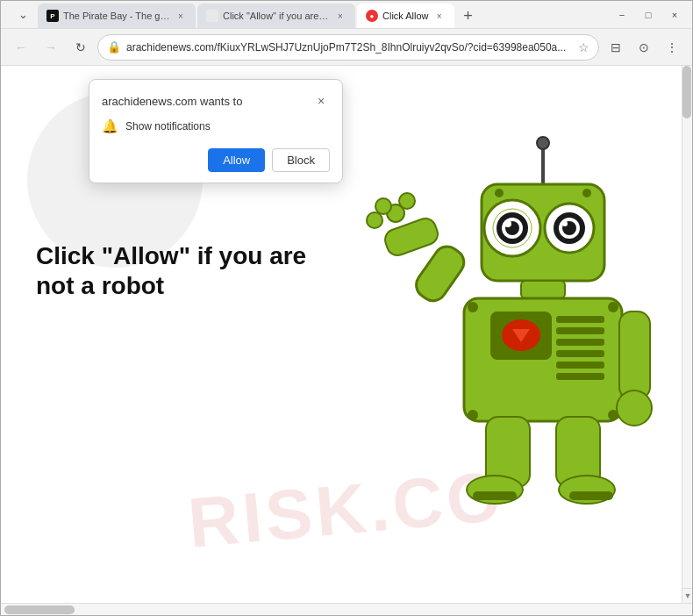  Describe the element at coordinates (405, 16) in the screenshot. I see `tab-clickallow-label: Click Allow` at that location.